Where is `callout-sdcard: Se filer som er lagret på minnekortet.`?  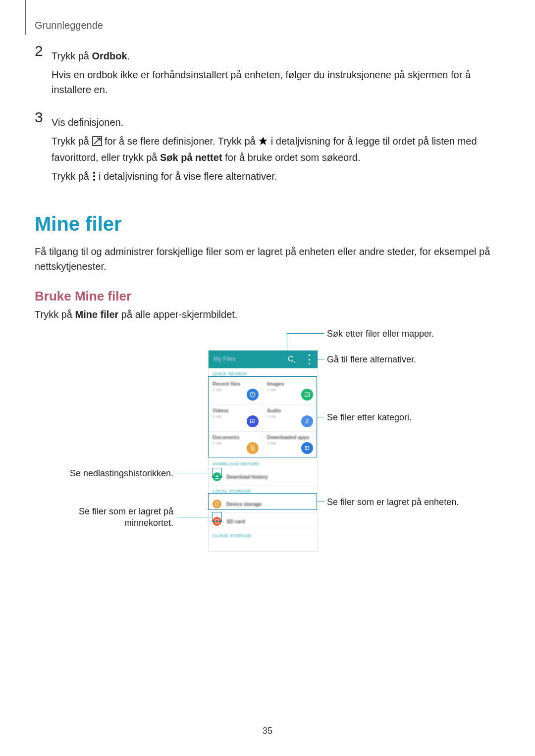 callout-sdcard: Se filer som er lagret på minnekortet. is located at coordinates (109, 518).